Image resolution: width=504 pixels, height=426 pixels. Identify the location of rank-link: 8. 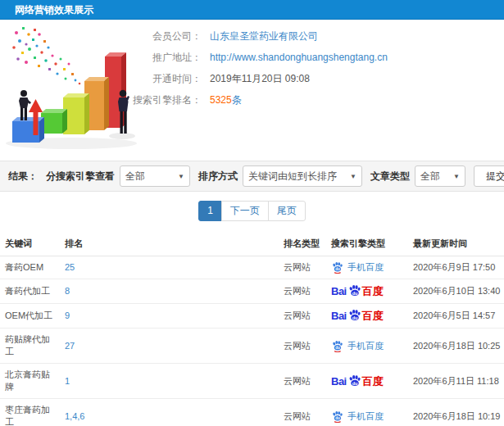
(67, 291).